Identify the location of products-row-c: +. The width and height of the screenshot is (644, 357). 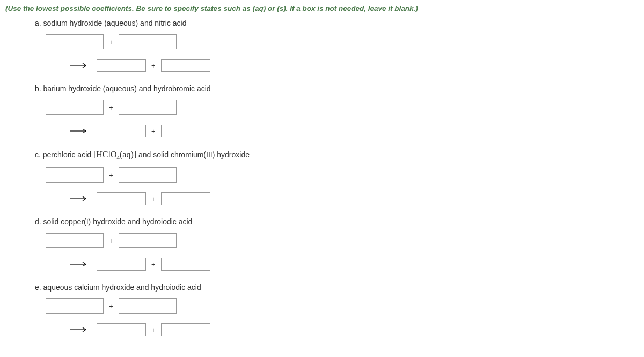
(354, 199).